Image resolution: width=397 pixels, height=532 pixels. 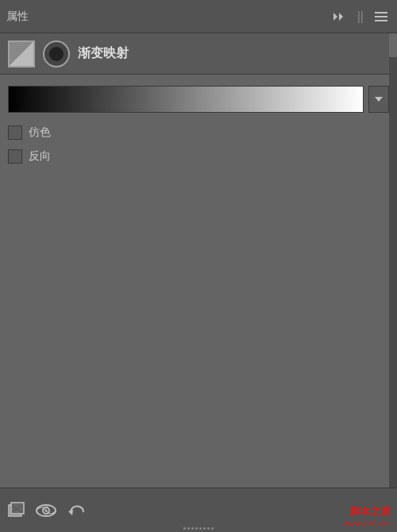 I want to click on gradient-bar, so click(x=186, y=99).